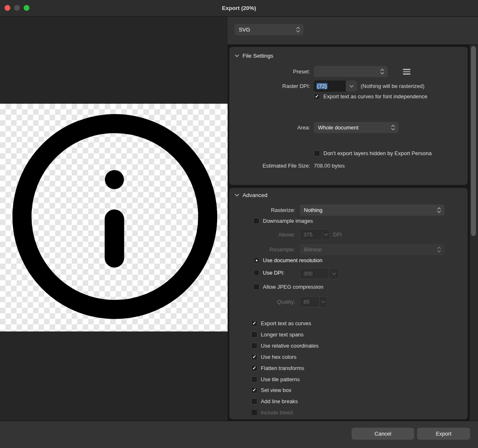  What do you see at coordinates (393, 86) in the screenshot?
I see `raster-note: (Nothing will be rasterized)` at bounding box center [393, 86].